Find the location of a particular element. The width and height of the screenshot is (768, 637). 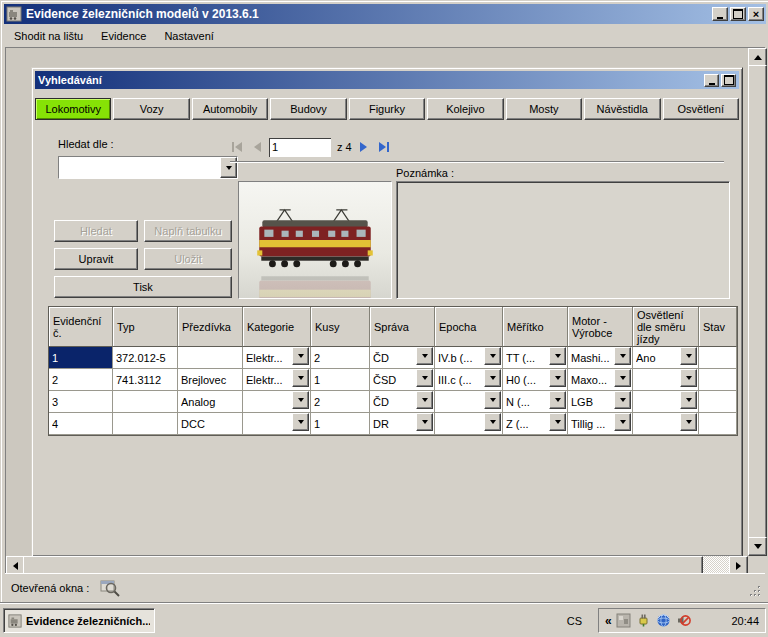

app-titlebar: Evidence železničních modelů v 2013.6.1 … is located at coordinates (385, 14).